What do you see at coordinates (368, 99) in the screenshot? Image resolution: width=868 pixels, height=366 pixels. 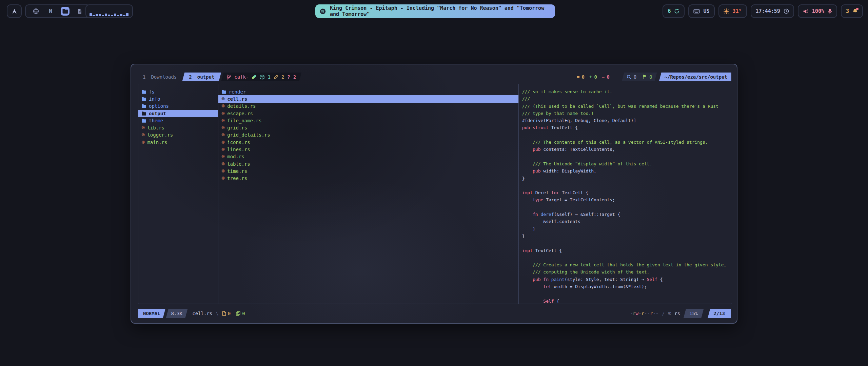 I see `list-item: ®cell.rs` at bounding box center [368, 99].